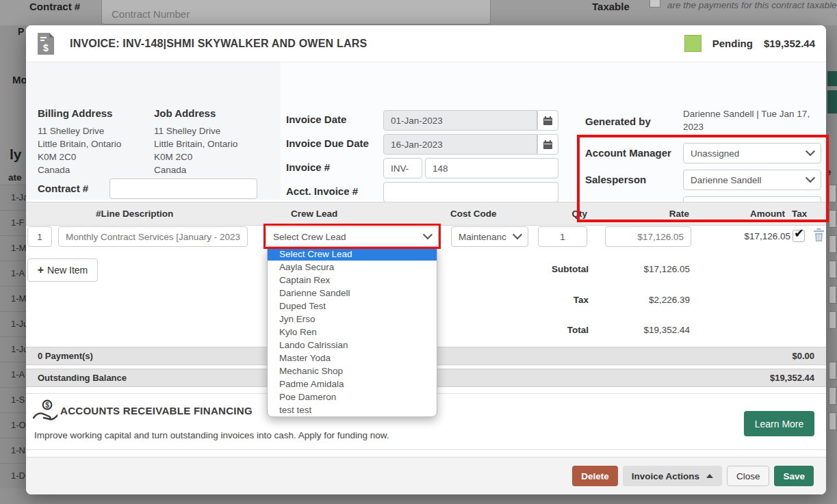 This screenshot has width=837, height=504. Describe the element at coordinates (752, 180) in the screenshot. I see `salesperson-select: Darienne Sandell` at that location.